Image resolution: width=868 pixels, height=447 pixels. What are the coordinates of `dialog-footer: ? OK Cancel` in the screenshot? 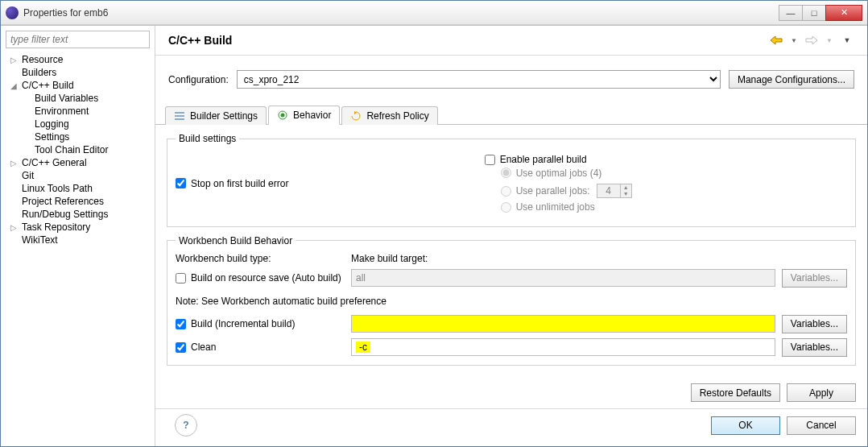 It's located at (511, 427).